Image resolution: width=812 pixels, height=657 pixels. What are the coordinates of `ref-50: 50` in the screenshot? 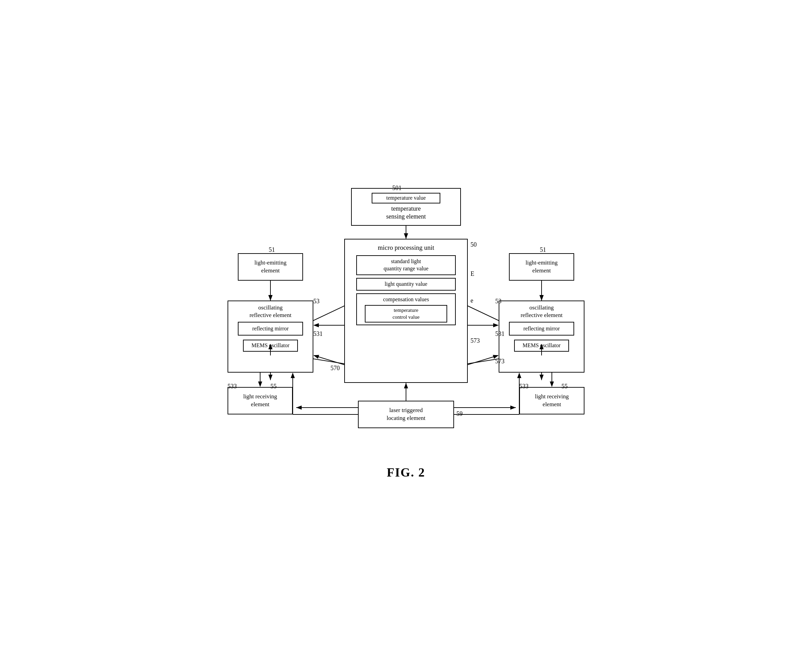 It's located at (474, 244).